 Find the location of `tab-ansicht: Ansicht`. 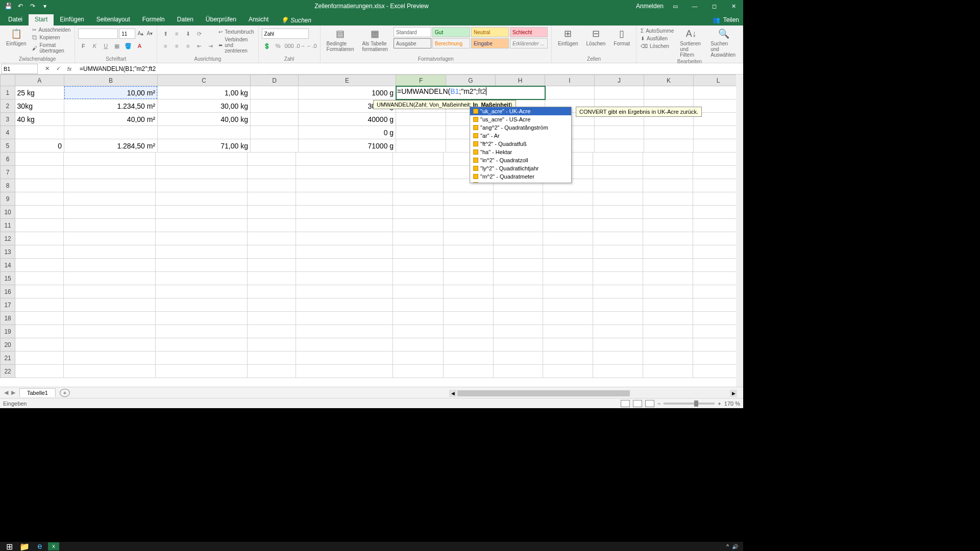

tab-ansicht: Ansicht is located at coordinates (258, 20).